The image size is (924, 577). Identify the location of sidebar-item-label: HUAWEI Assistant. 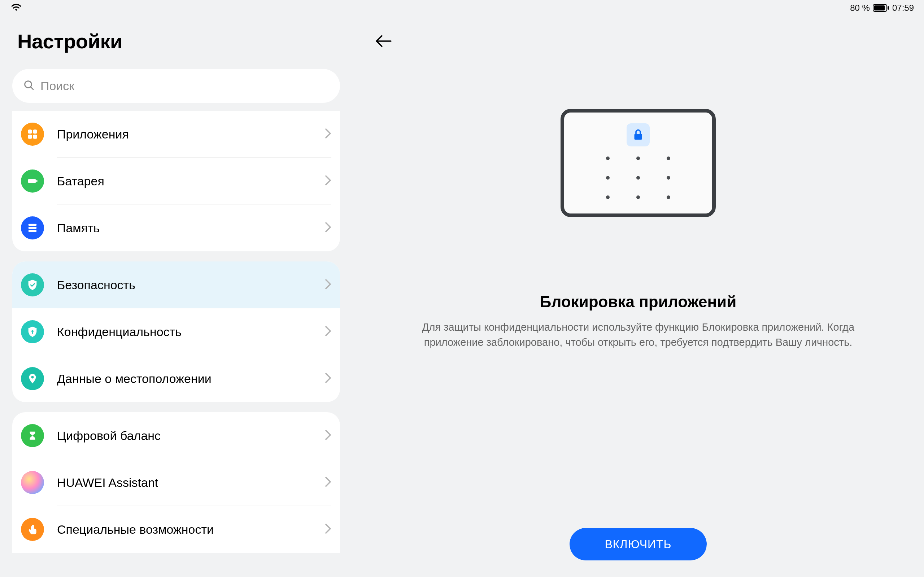
(191, 482).